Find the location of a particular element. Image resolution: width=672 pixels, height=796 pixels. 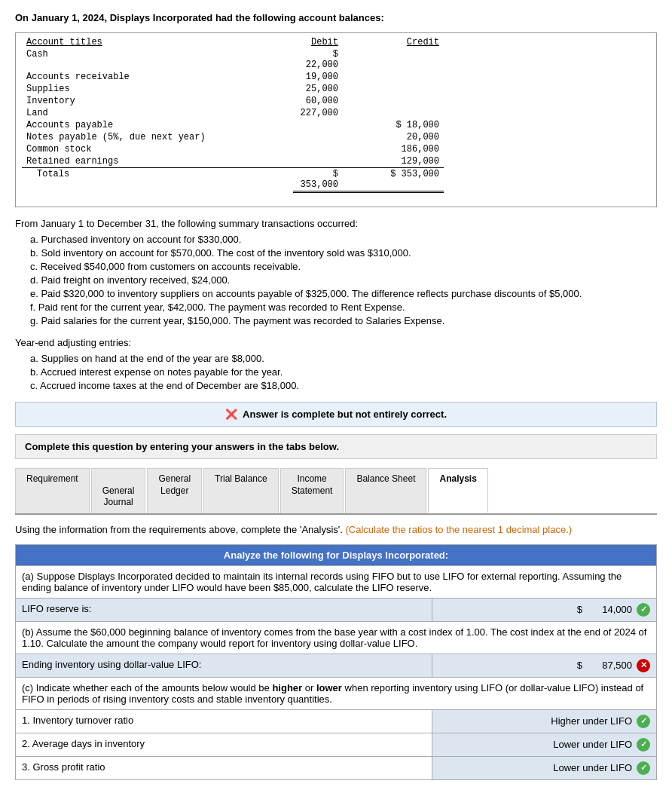

list-item: b. Accrued interest expense on notes pay… is located at coordinates (344, 372).